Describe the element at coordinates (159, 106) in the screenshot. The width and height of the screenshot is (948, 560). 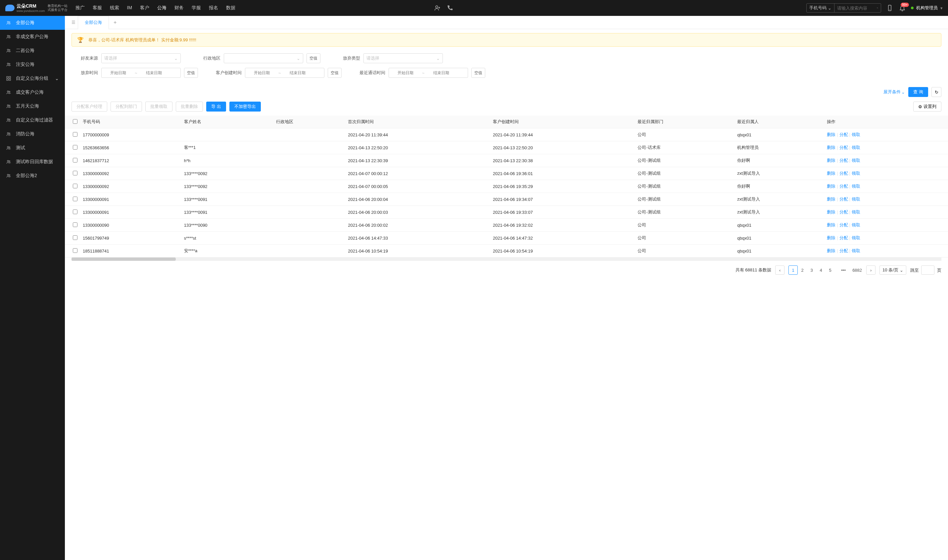
I see `batch-claim-button: 批量领取` at that location.